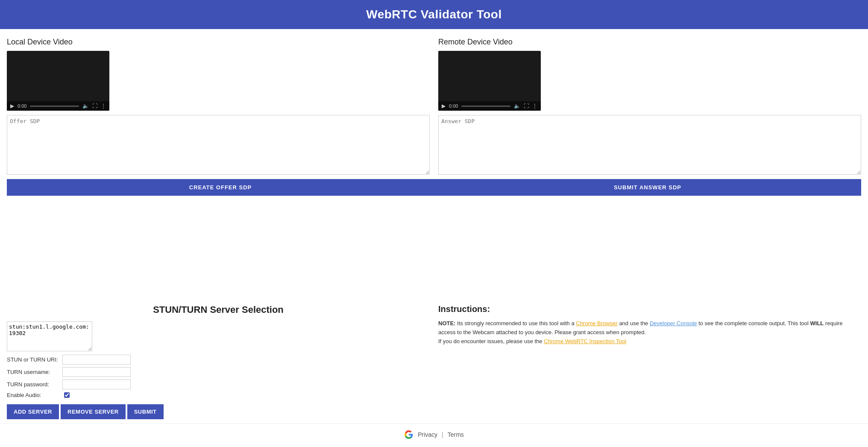 The image size is (868, 447). What do you see at coordinates (103, 106) in the screenshot?
I see `local-more-icon: ⋮` at bounding box center [103, 106].